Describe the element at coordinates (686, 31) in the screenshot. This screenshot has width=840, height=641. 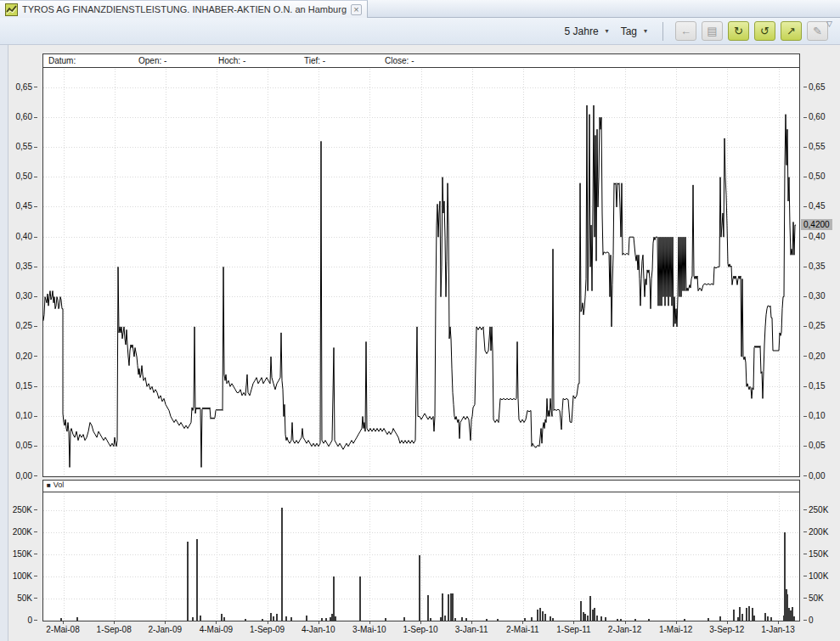
I see `back-button: ←` at that location.